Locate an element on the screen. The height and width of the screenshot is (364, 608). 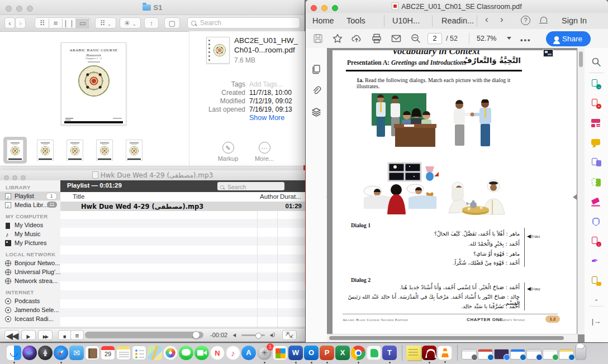
zoom-tool-icon is located at coordinates (416, 39).